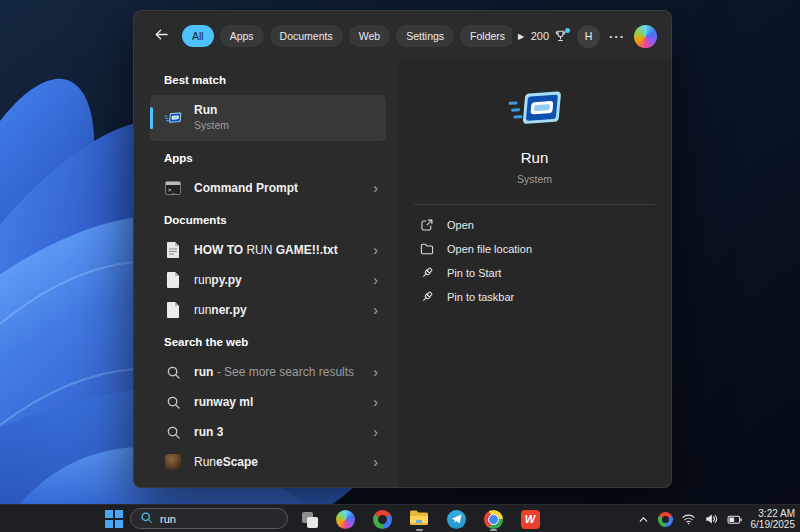  I want to click on search-filter-bar: AllAppsDocumentsWebSettingsFoldersPh ▶ 2…, so click(402, 36).